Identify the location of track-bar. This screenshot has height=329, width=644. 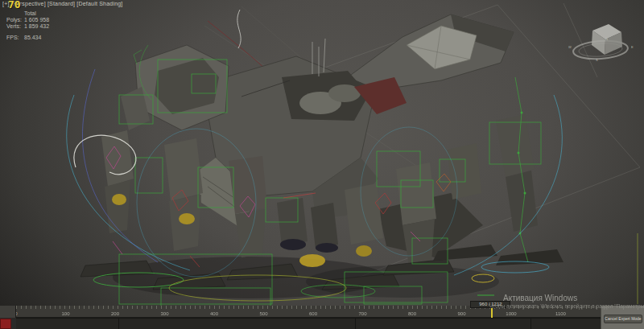
(308, 323).